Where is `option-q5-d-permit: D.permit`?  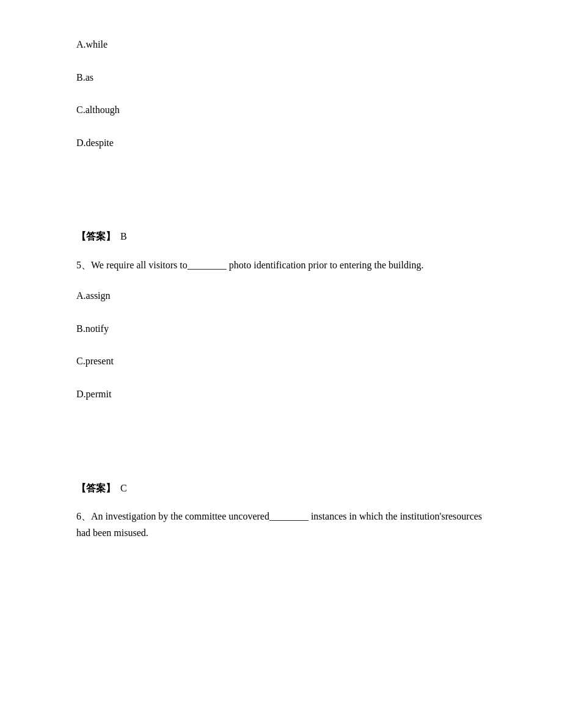 option-q5-d-permit: D.permit is located at coordinates (281, 394).